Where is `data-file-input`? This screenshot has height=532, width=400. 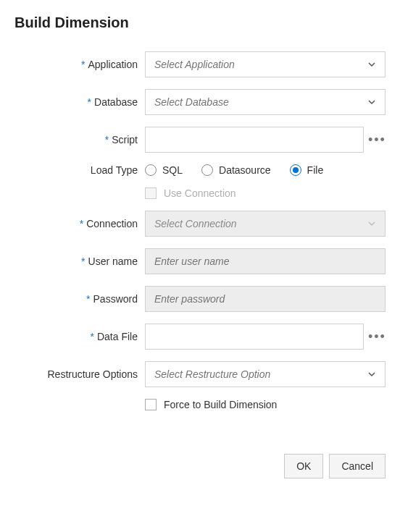
data-file-input is located at coordinates (254, 337).